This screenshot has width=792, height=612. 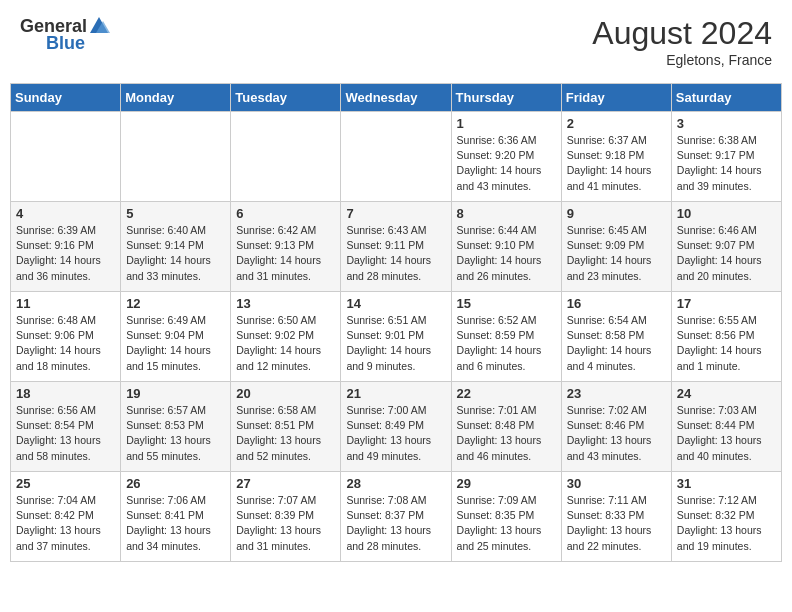 I want to click on day-info: Sunrise: 6:48 AMSunset: 9:06 PMDaylight:…, so click(x=66, y=344).